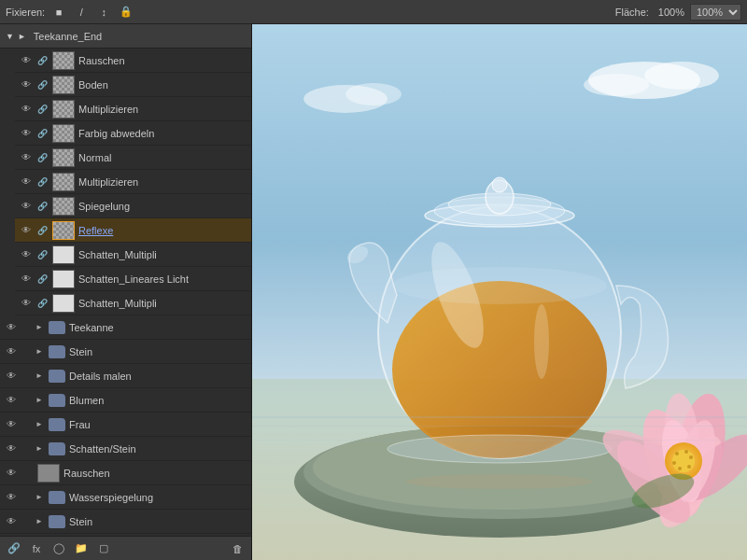 The image size is (747, 560). Describe the element at coordinates (125, 425) in the screenshot. I see `folder-frau: 👁 ► Frau` at that location.